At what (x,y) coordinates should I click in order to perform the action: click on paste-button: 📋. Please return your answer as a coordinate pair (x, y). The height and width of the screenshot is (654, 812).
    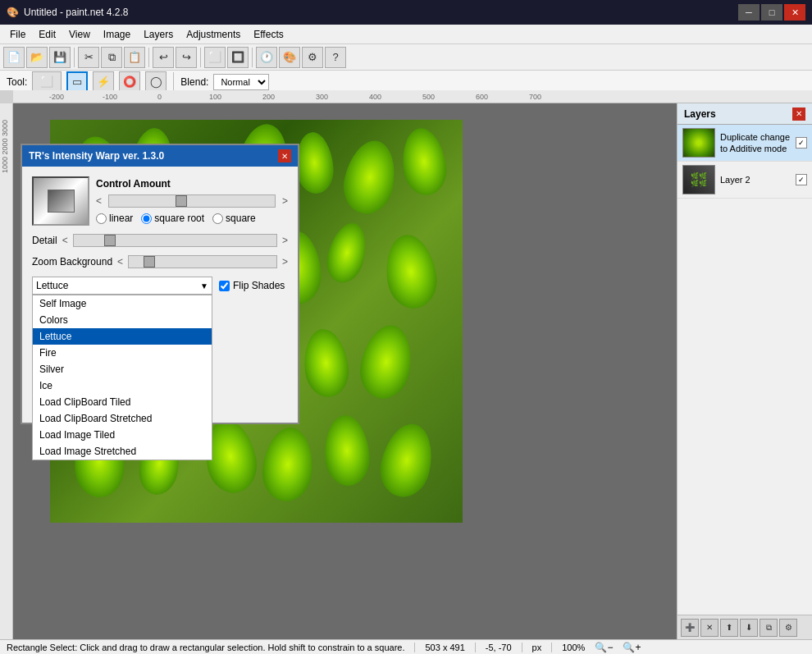
    Looking at the image, I should click on (135, 57).